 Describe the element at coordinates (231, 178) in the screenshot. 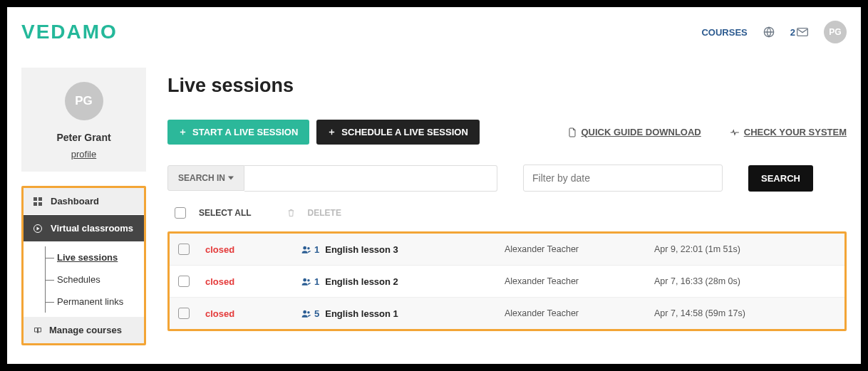

I see `caret-down-icon` at that location.